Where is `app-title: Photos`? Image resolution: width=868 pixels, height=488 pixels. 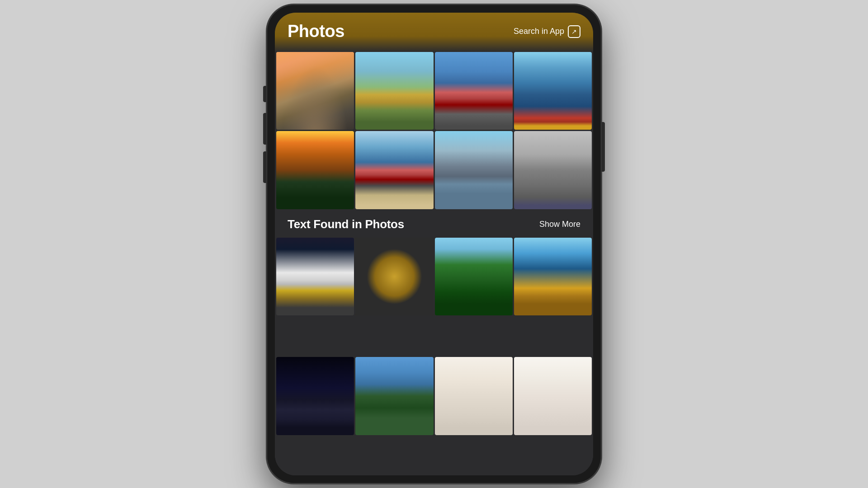
app-title: Photos is located at coordinates (316, 32).